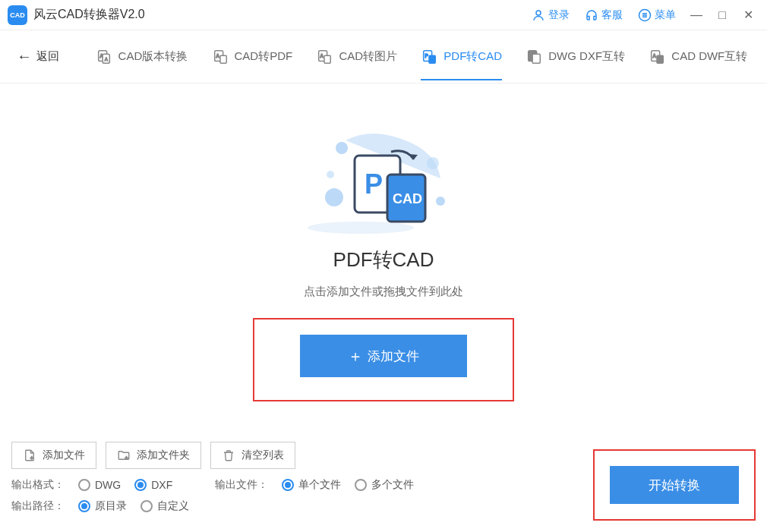  What do you see at coordinates (142, 57) in the screenshot?
I see `tab-cad-version-convert: AA CAD版本转换` at bounding box center [142, 57].